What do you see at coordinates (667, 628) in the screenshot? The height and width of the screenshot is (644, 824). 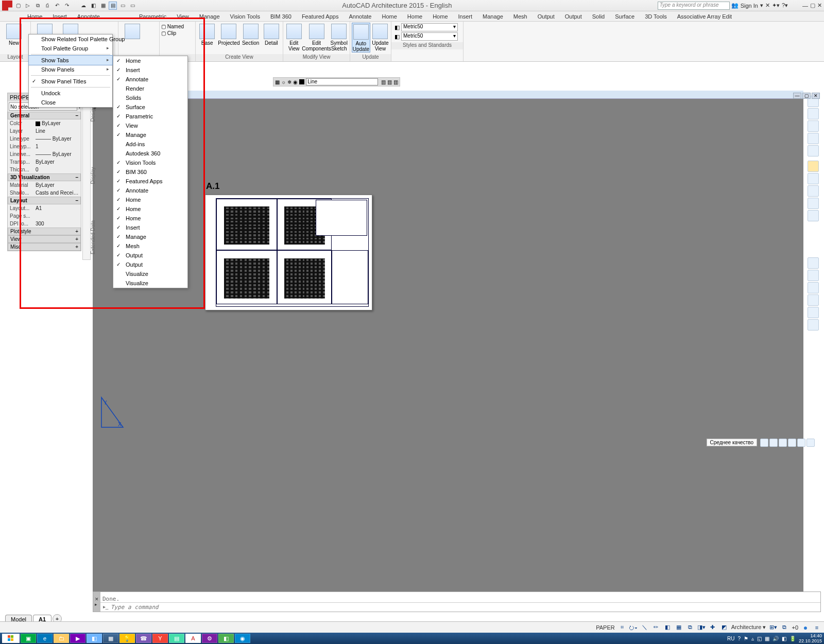 I see `status-icon: ◧` at bounding box center [667, 628].